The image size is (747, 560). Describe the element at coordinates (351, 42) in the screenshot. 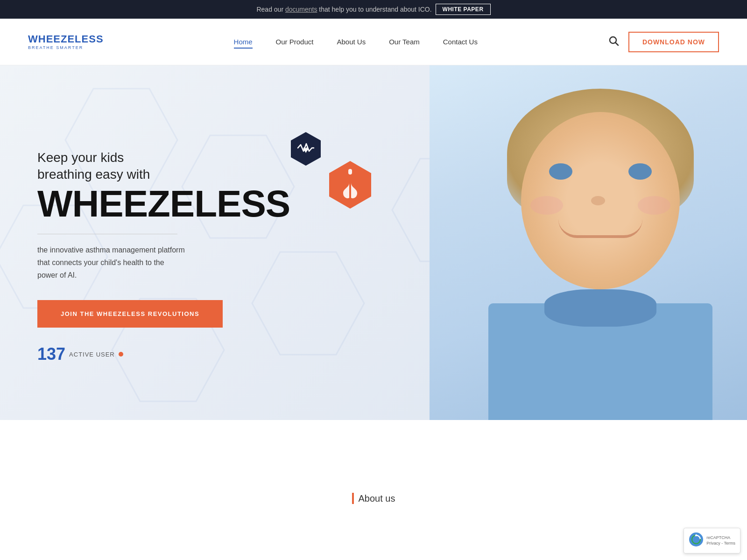

I see `nav-link-about-us: About Us` at that location.